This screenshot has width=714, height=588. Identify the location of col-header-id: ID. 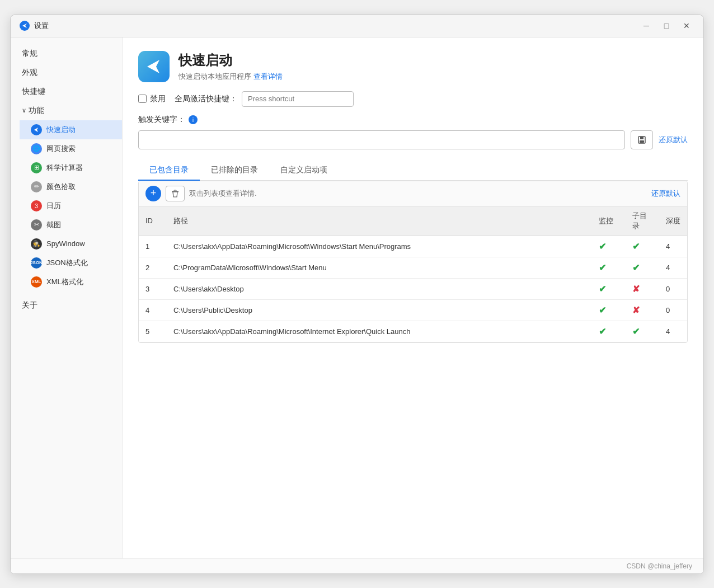
(153, 222).